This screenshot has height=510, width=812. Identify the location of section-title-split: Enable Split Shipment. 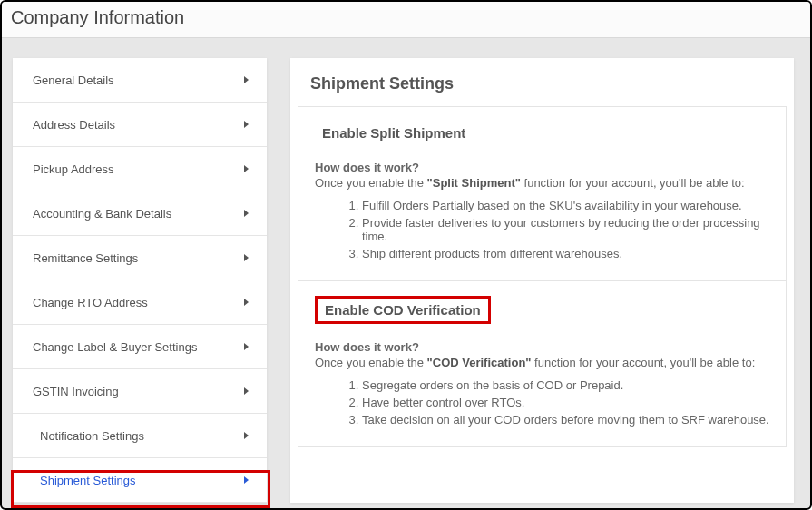
(394, 132).